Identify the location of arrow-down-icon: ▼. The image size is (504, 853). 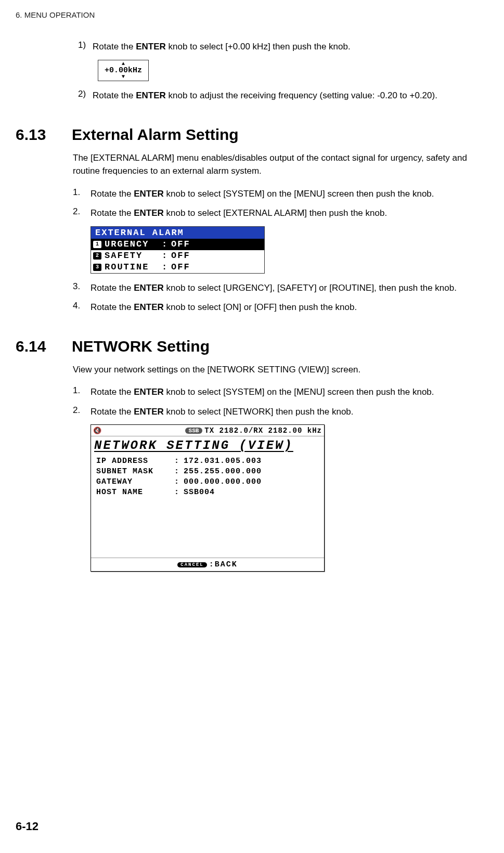
(123, 77).